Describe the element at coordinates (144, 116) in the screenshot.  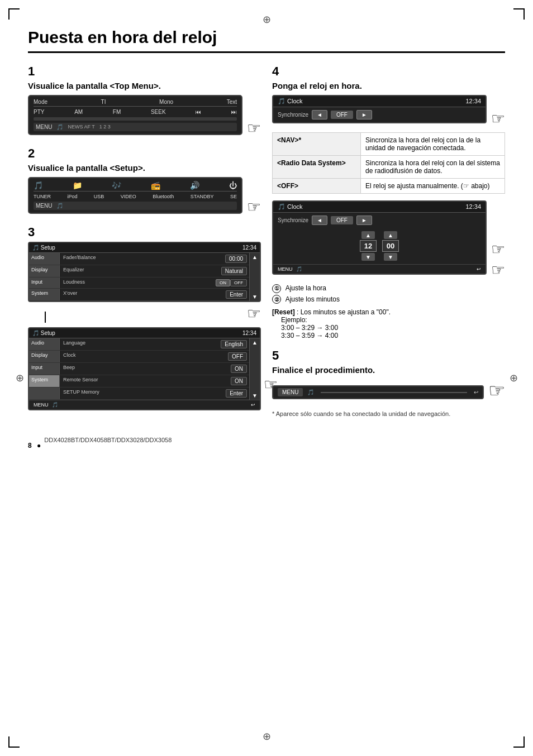
I see `step1-image-row: Mode TI Mono Text PTY AM FM SEEK ⏮ ⏭` at that location.